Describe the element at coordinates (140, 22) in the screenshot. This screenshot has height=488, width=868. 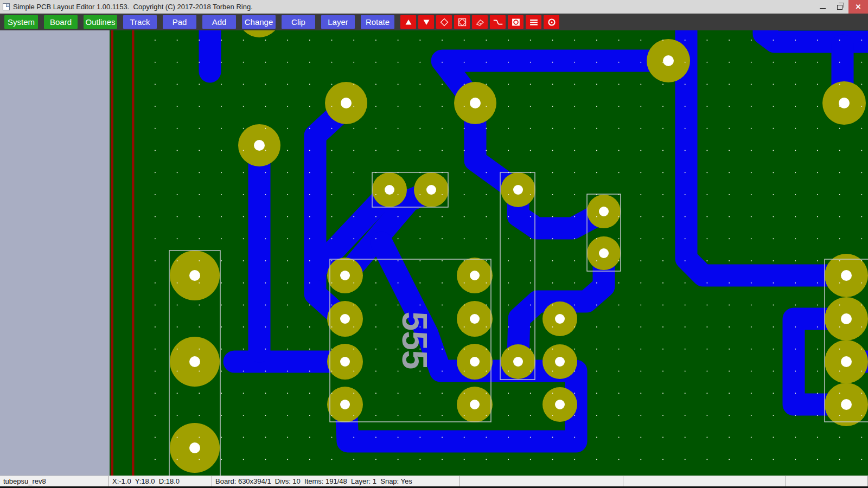
I see `menu-track: Track` at that location.